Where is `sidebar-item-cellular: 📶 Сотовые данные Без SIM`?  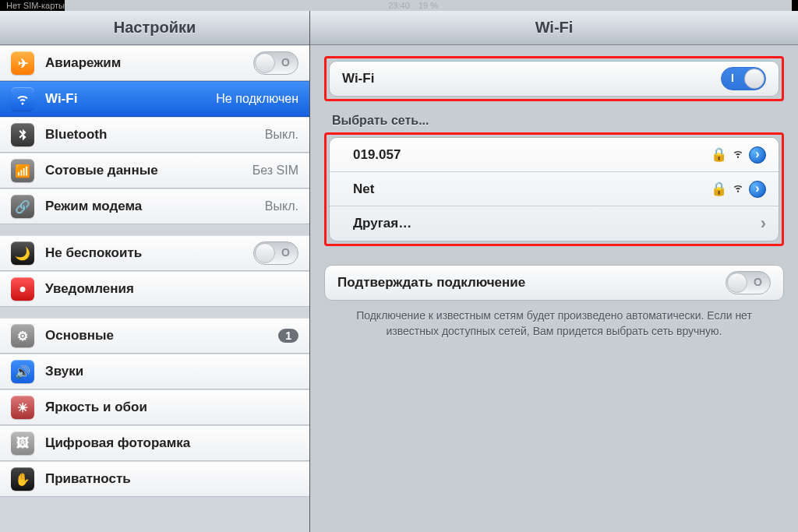 sidebar-item-cellular: 📶 Сотовые данные Без SIM is located at coordinates (154, 171).